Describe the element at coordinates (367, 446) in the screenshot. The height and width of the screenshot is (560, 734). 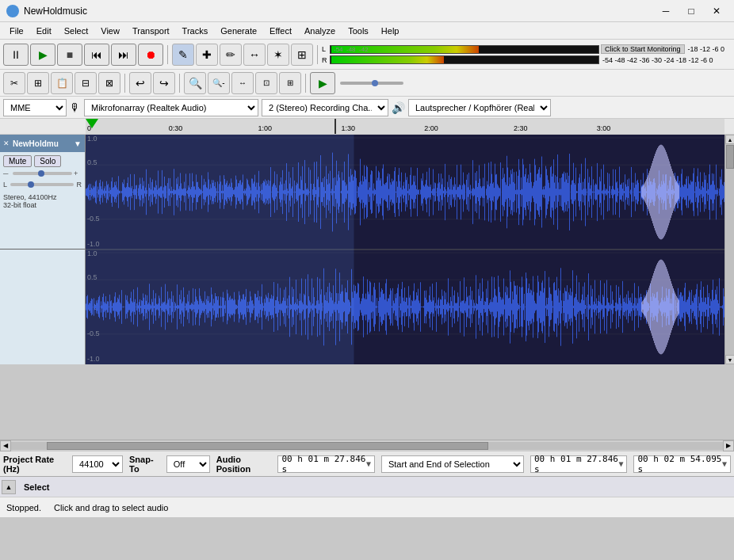
I see `hscroll-track` at that location.